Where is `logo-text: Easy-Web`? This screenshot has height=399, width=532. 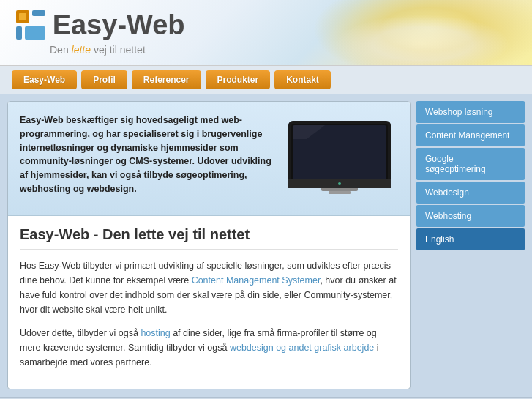 logo-text: Easy-Web is located at coordinates (119, 25).